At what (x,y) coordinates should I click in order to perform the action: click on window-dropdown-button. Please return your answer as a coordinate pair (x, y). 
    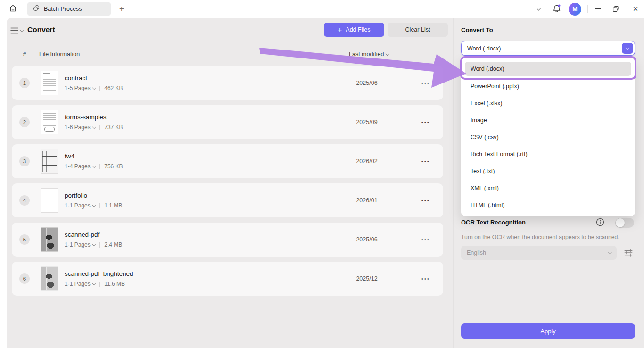
    Looking at the image, I should click on (538, 9).